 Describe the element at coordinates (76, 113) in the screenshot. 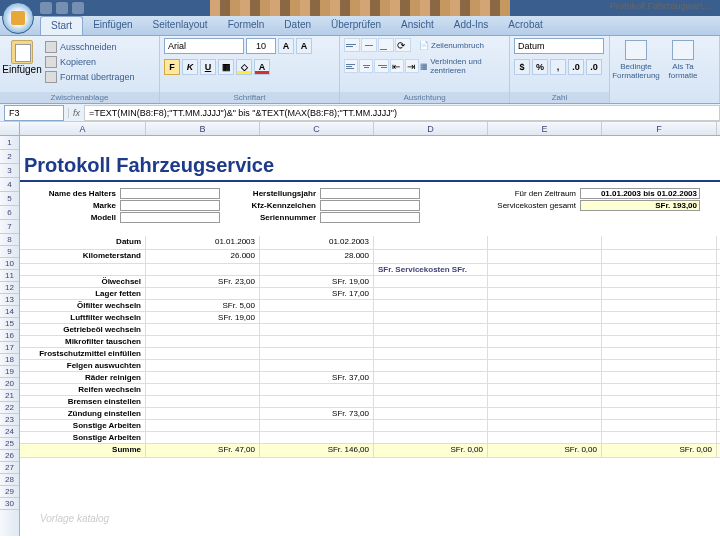

I see `fx-icon: fx` at that location.